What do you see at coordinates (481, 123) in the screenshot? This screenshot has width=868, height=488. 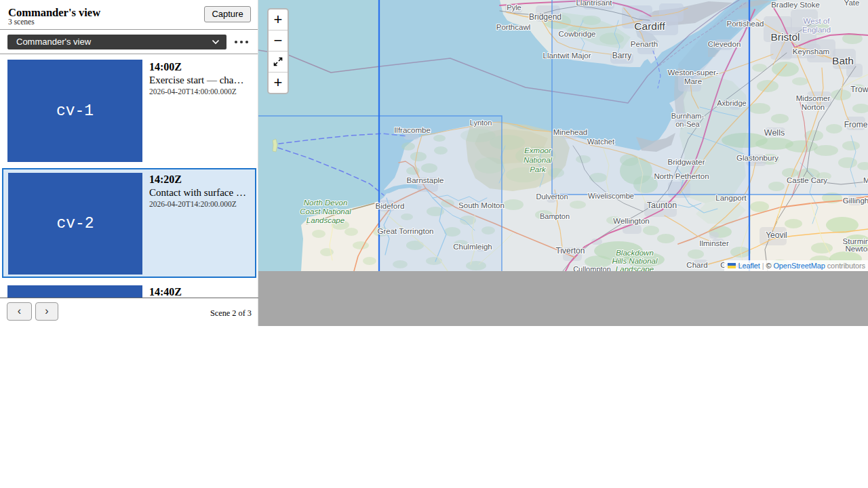 I see `svg-text: Lynton` at bounding box center [481, 123].